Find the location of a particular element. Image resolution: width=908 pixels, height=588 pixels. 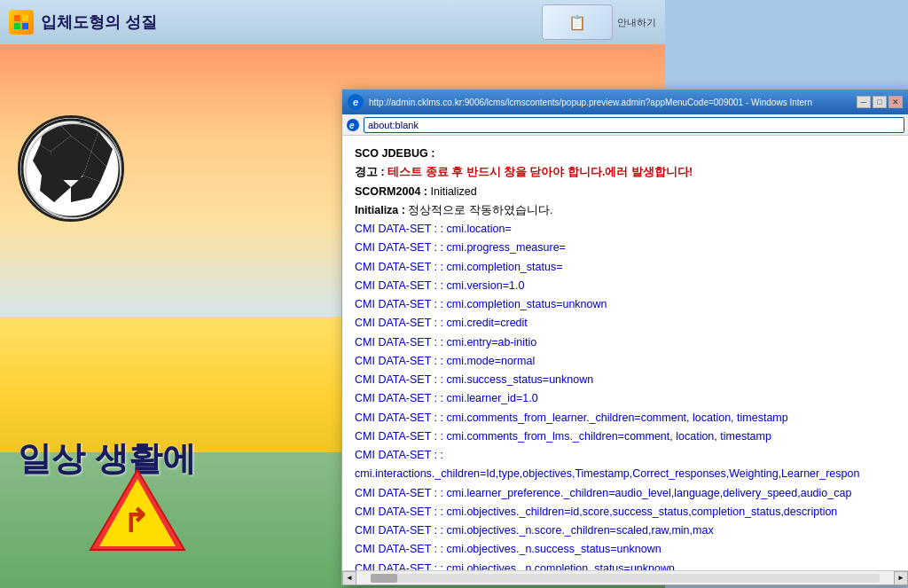

cmi-line: CMI DATA-SET : : cmi.objectives._n.compl… is located at coordinates (625, 566).